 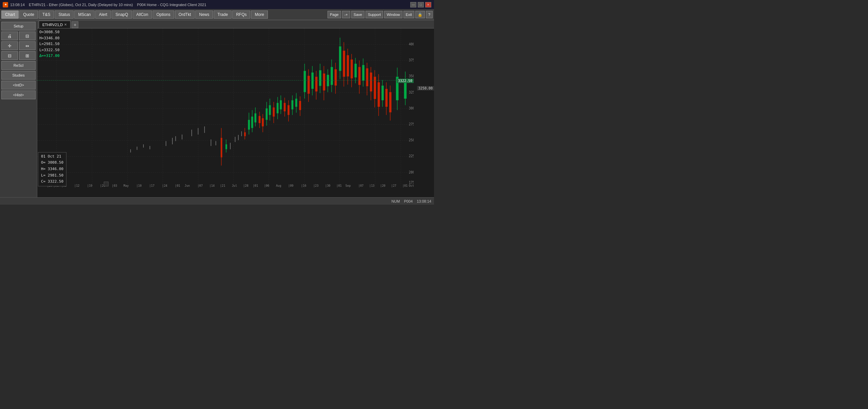 What do you see at coordinates (142, 15) in the screenshot?
I see `menu-allcon: AllCon` at bounding box center [142, 15].